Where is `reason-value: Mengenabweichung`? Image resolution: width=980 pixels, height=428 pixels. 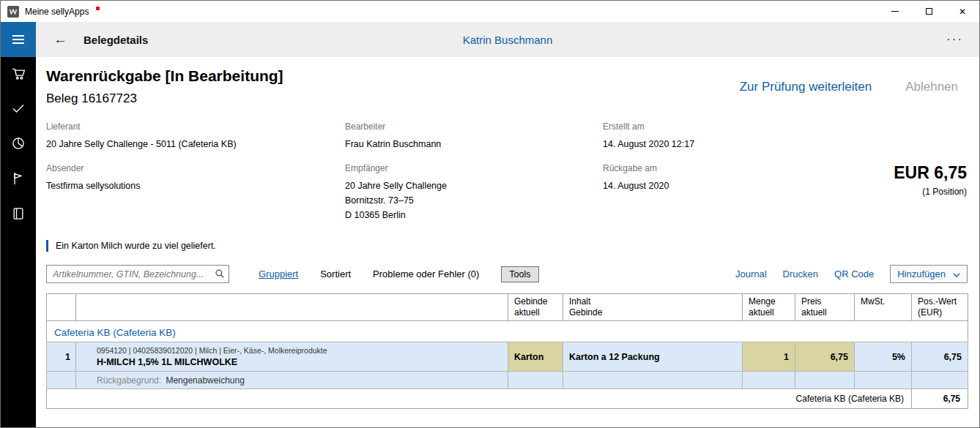 reason-value: Mengenabweichung is located at coordinates (205, 380).